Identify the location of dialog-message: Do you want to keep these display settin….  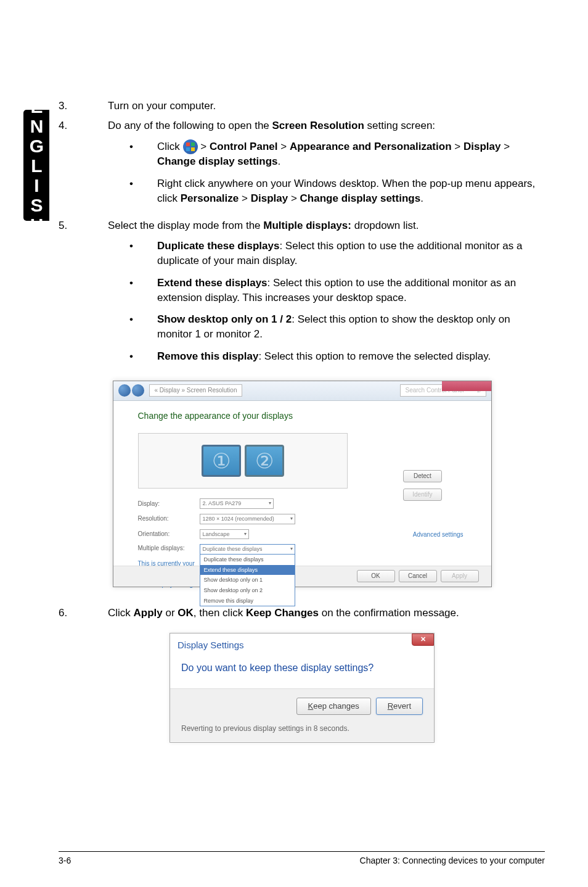
(302, 671).